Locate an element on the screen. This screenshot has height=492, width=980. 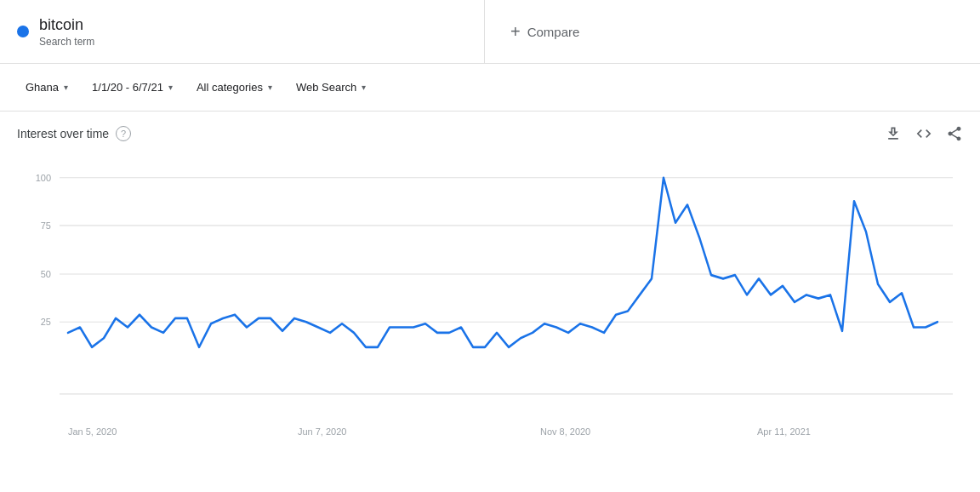
region-dropdown: Ghana ▾ is located at coordinates (47, 87).